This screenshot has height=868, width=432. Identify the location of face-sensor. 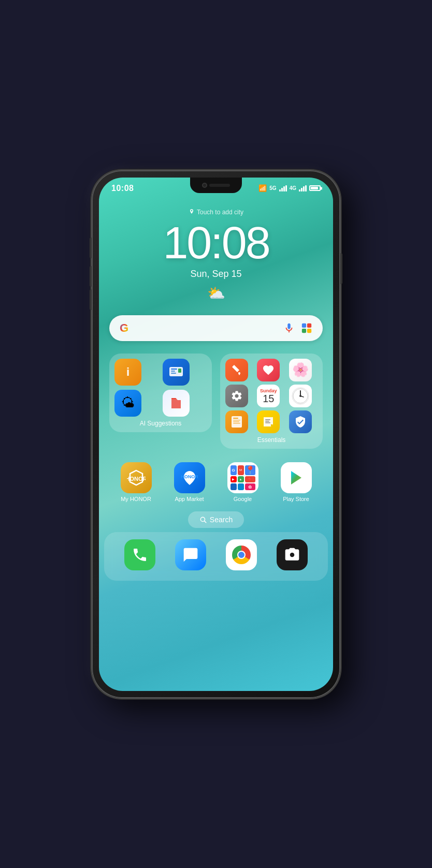
(220, 185).